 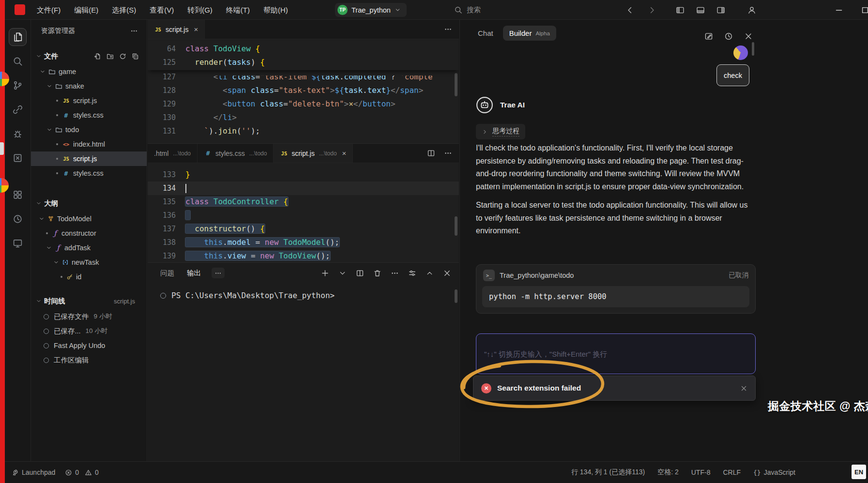 What do you see at coordinates (89, 233) in the screenshot?
I see `outline-constructor: ƒconstructor` at bounding box center [89, 233].